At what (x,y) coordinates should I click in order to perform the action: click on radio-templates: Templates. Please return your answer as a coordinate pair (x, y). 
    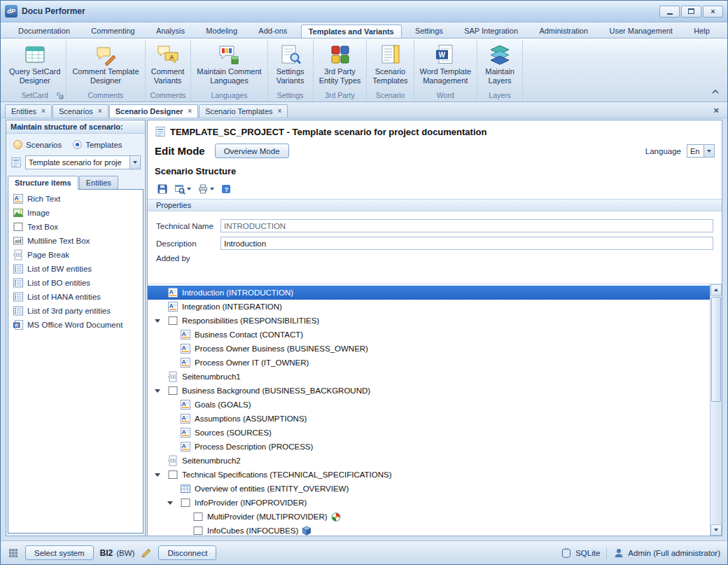
    Looking at the image, I should click on (97, 144).